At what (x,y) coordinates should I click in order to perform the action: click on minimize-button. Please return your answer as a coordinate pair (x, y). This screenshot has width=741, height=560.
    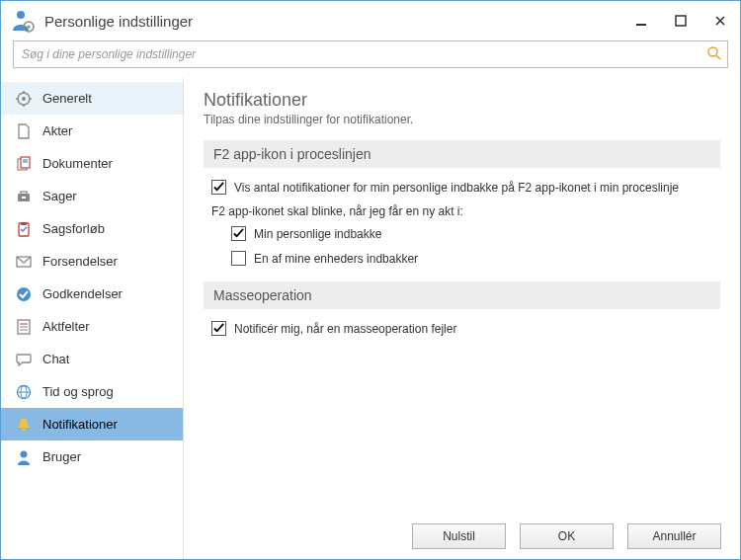
    Looking at the image, I should click on (641, 21).